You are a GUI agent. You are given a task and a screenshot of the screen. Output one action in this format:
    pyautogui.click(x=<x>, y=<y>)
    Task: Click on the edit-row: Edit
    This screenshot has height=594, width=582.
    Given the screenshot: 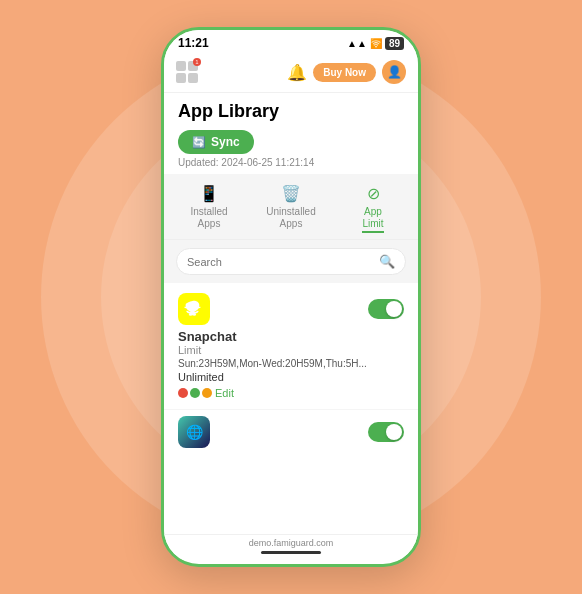 What is the action you would take?
    pyautogui.click(x=291, y=393)
    